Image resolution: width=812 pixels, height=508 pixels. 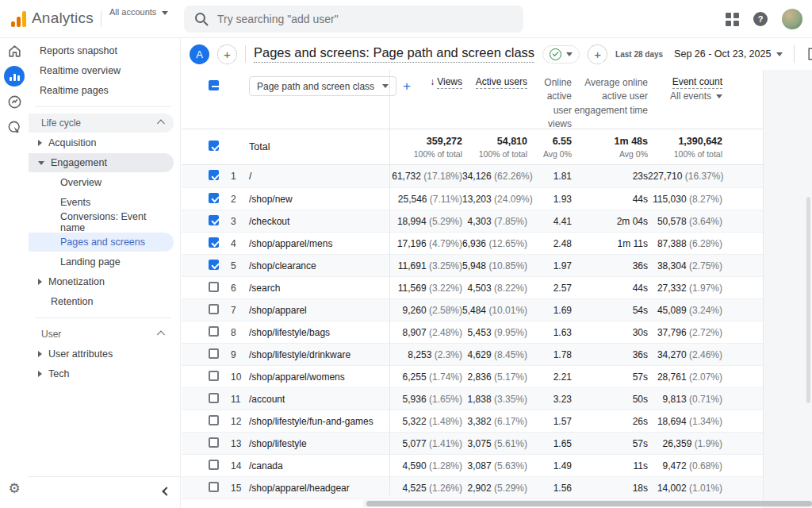 What do you see at coordinates (316, 377) in the screenshot?
I see `page-path: /shop/apparel/womens` at bounding box center [316, 377].